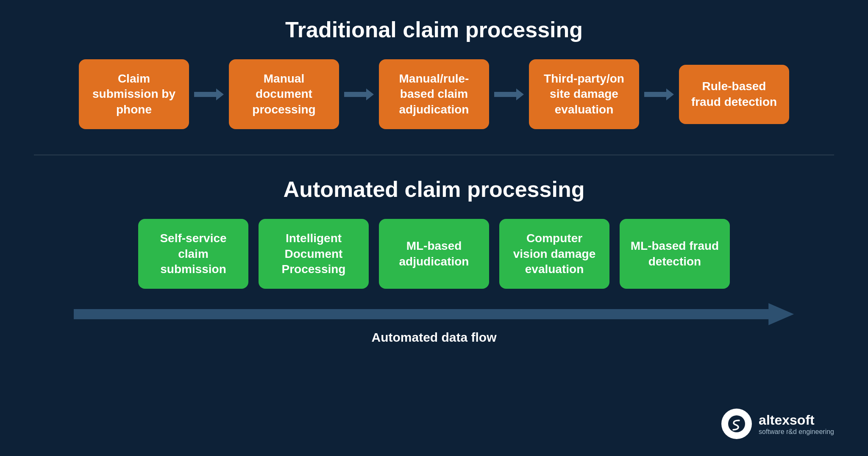  What do you see at coordinates (584, 94) in the screenshot?
I see `traditional-step-4: Third-party/on site damage evaluation` at bounding box center [584, 94].